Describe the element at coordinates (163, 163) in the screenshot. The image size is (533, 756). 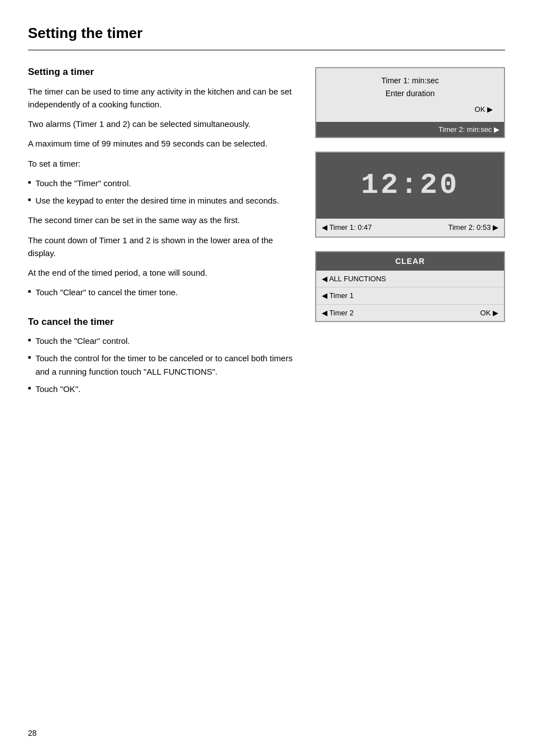
I see `para4: To set a timer:` at that location.